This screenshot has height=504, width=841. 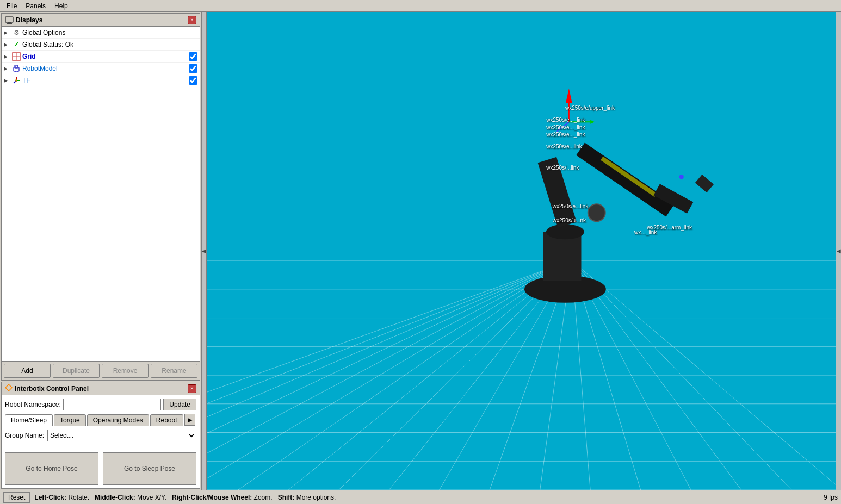 I want to click on duplicate-button: Duplicate, so click(x=76, y=371).